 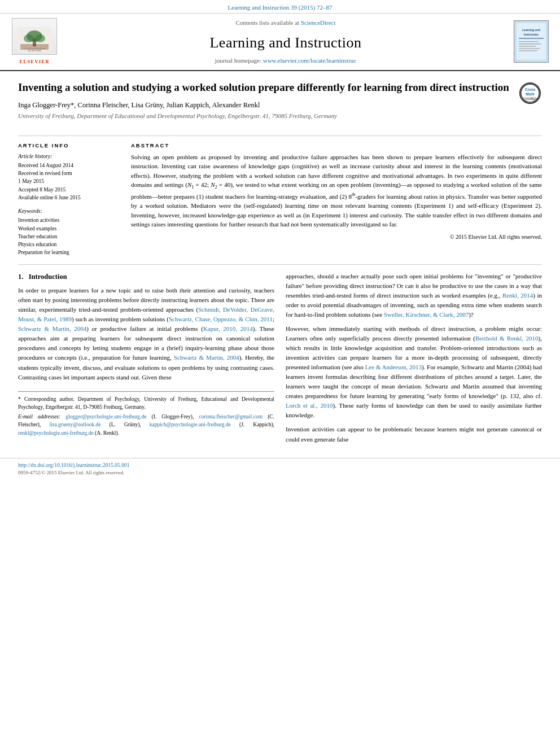 What do you see at coordinates (146, 277) in the screenshot?
I see `introduction-heading: 1. Introduction` at bounding box center [146, 277].